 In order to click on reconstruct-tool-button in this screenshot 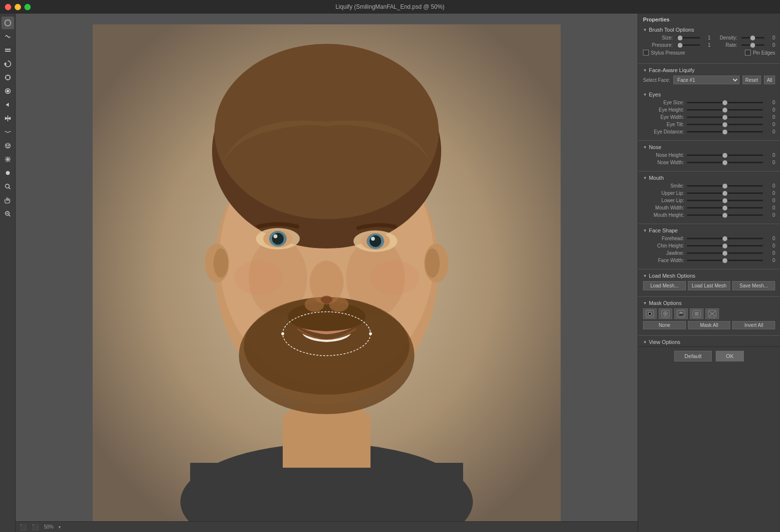, I will do `click(8, 37)`.